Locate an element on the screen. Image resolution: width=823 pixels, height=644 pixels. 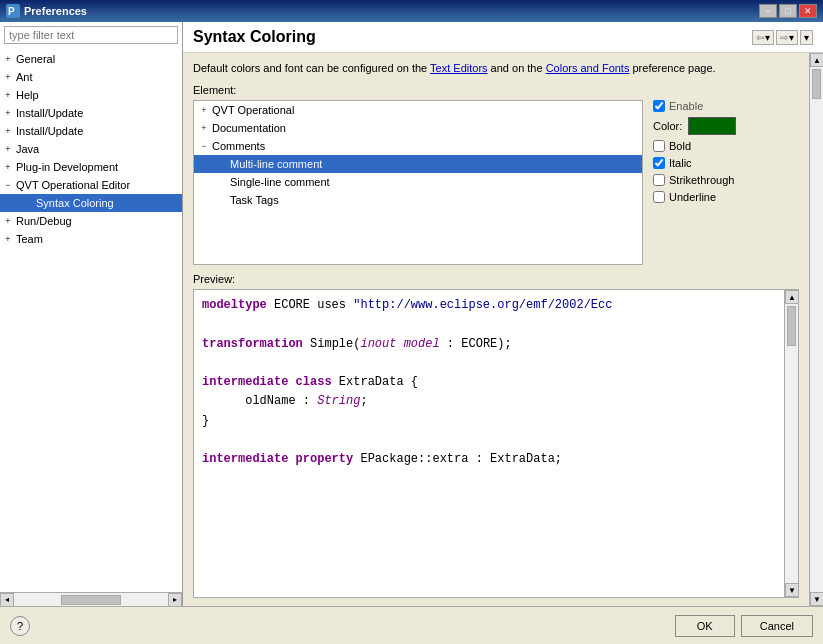
sidebar-item-syntax-coloring: Syntax Coloring is located at coordinates (91, 203).